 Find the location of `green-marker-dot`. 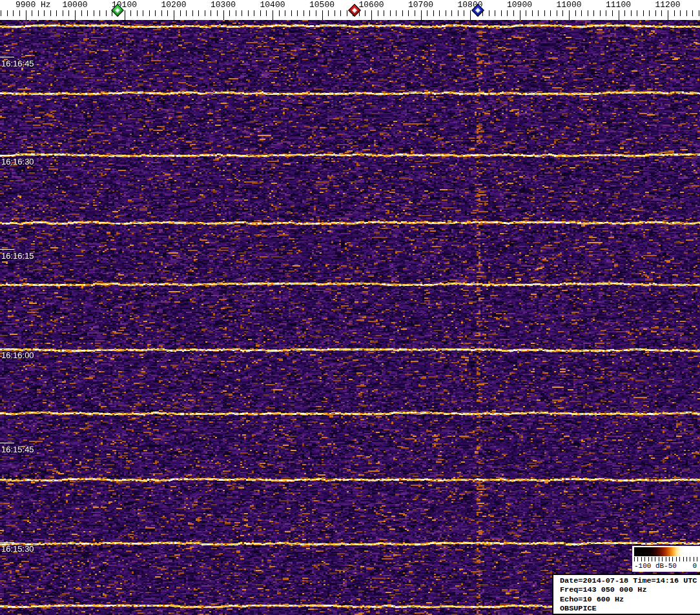

green-marker-dot is located at coordinates (117, 10).